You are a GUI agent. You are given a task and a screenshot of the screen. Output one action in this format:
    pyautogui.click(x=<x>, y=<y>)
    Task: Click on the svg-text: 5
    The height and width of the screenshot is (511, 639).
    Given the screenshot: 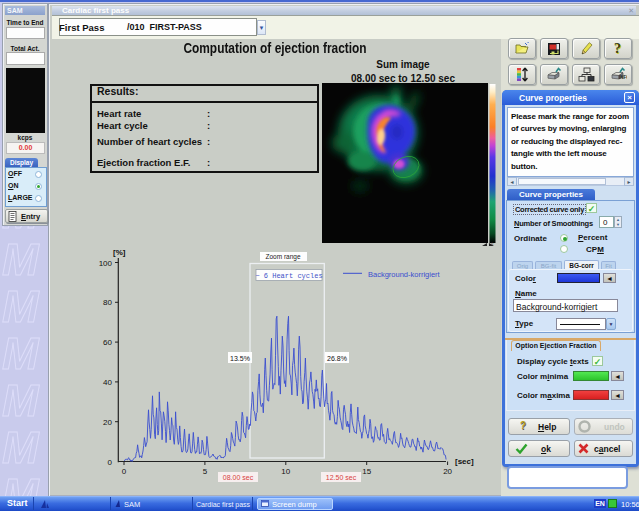 What is the action you would take?
    pyautogui.click(x=206, y=472)
    